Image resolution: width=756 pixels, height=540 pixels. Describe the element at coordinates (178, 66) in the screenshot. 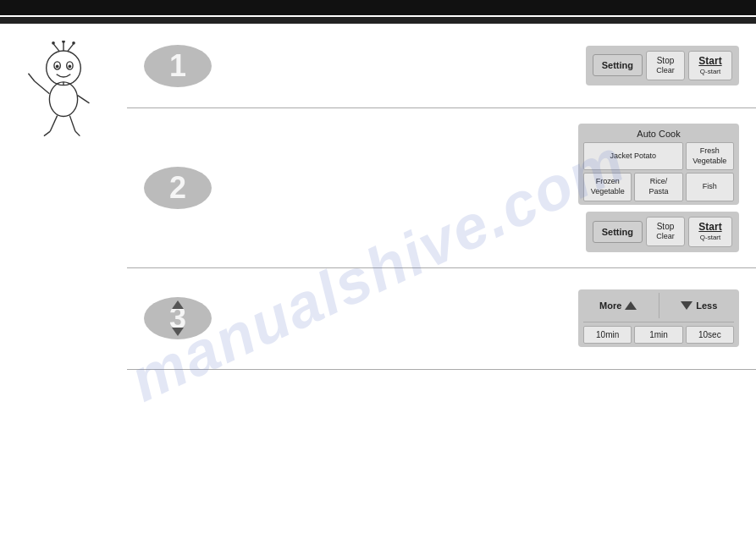

I see `step-1-oval: 1` at that location.